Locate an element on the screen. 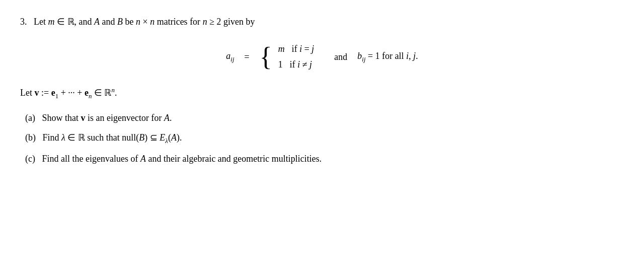  case1-condition: if i = j is located at coordinates (303, 49).